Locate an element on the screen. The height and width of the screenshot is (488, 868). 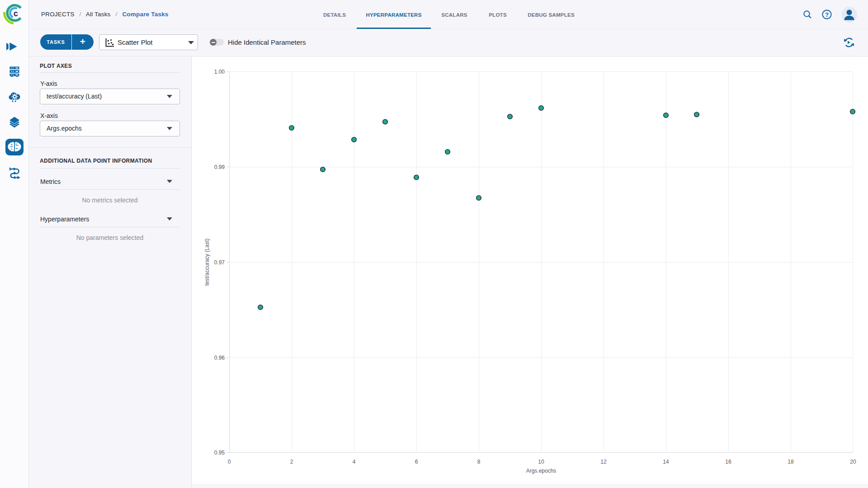
svg-text: 12 is located at coordinates (604, 462).